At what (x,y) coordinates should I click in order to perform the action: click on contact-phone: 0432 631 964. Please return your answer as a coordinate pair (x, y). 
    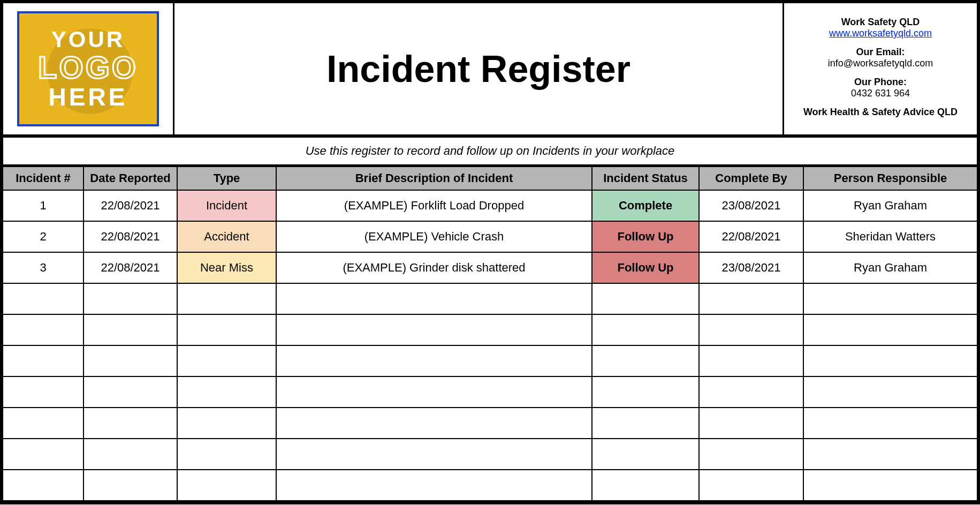
    Looking at the image, I should click on (880, 93).